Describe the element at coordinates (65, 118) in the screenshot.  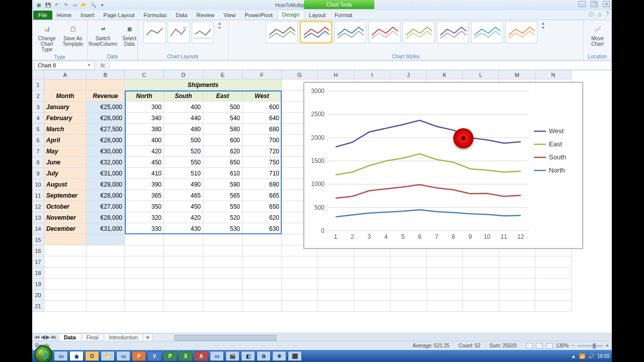
I see `cell-A4: February` at that location.